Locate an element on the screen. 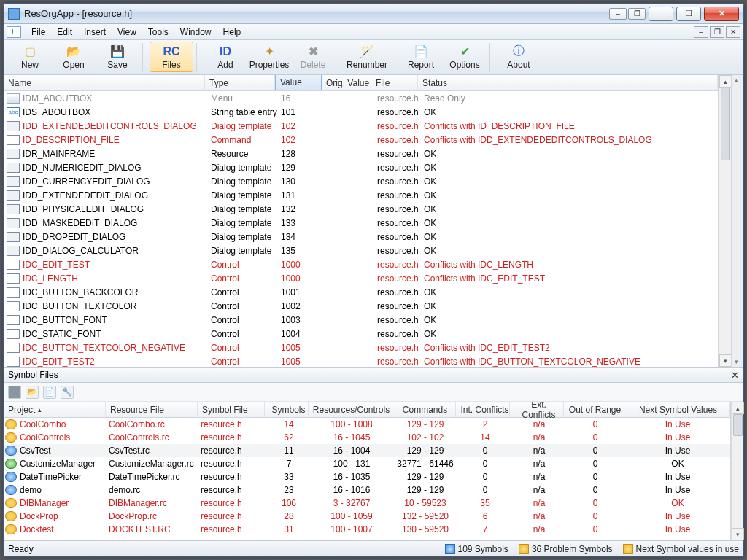 The image size is (747, 560). project-row: demodemo.rcresource.h2316 - 1016129 - 12… is located at coordinates (367, 490).